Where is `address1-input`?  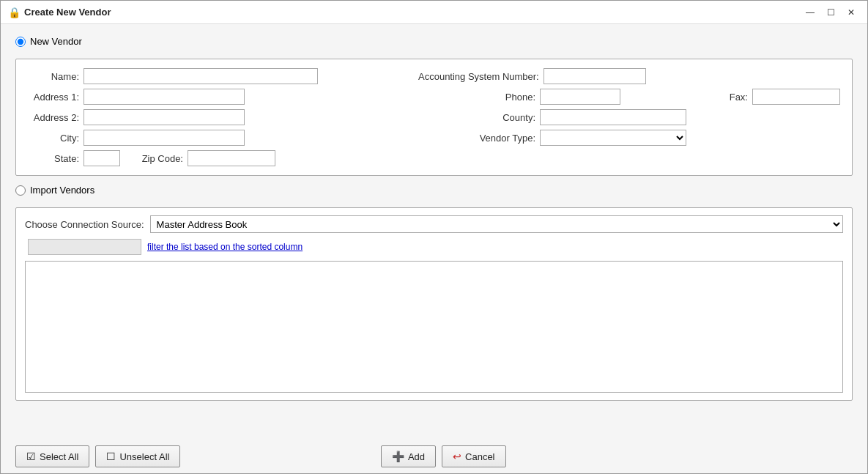
address1-input is located at coordinates (164, 97).